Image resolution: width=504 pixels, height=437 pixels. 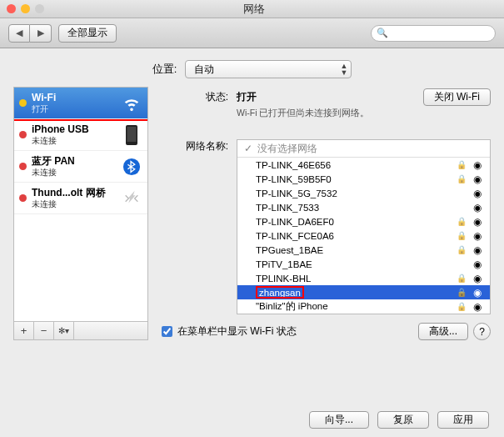 I want to click on wifi-name: "Binliz"的 iPhone, so click(x=357, y=307).